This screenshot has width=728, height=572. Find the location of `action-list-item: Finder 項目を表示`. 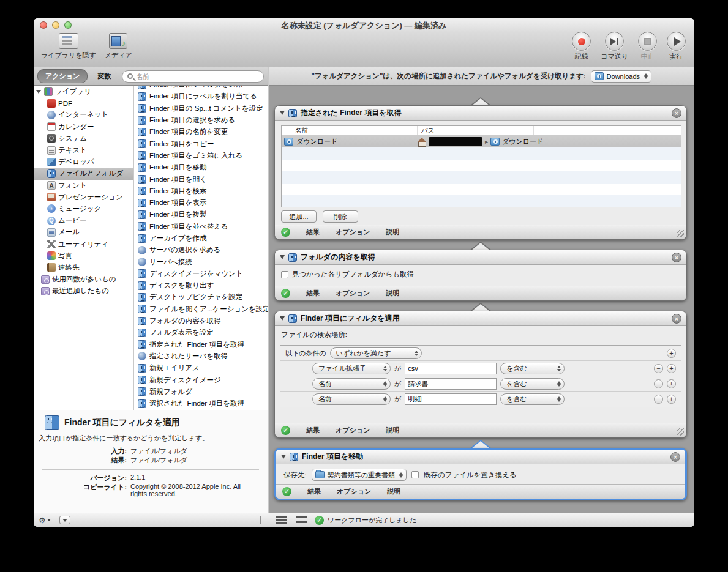

action-list-item: Finder 項目を表示 is located at coordinates (201, 203).